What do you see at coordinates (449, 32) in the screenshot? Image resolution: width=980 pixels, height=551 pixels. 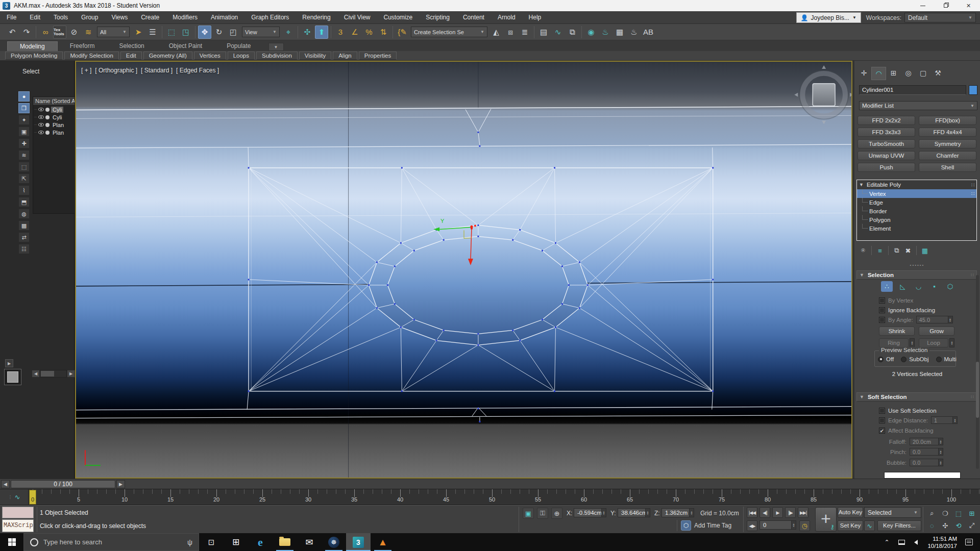 I see `named-selection-sets-dropdown: Create Selection Se▼` at bounding box center [449, 32].